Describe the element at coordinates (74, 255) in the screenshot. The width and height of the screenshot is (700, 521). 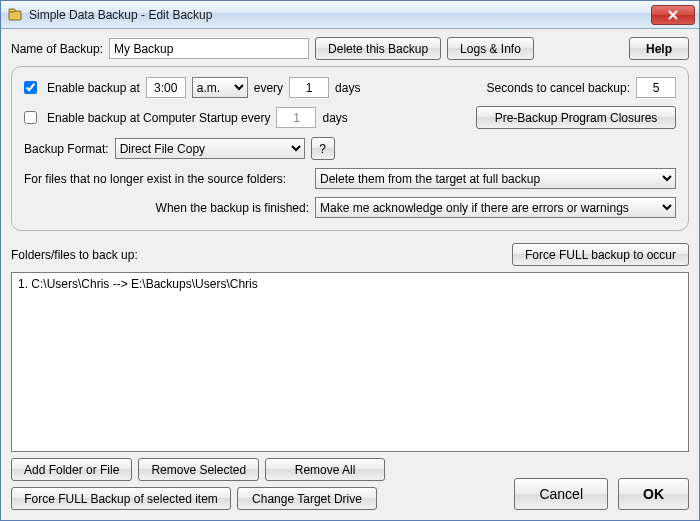
I see `folders-label: Folders/files to back up:` at that location.